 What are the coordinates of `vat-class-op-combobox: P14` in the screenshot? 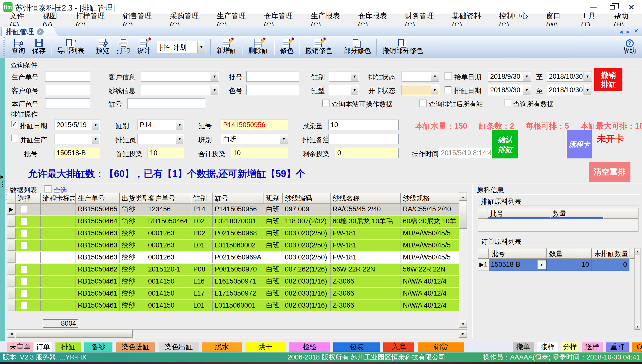 It's located at (161, 125).